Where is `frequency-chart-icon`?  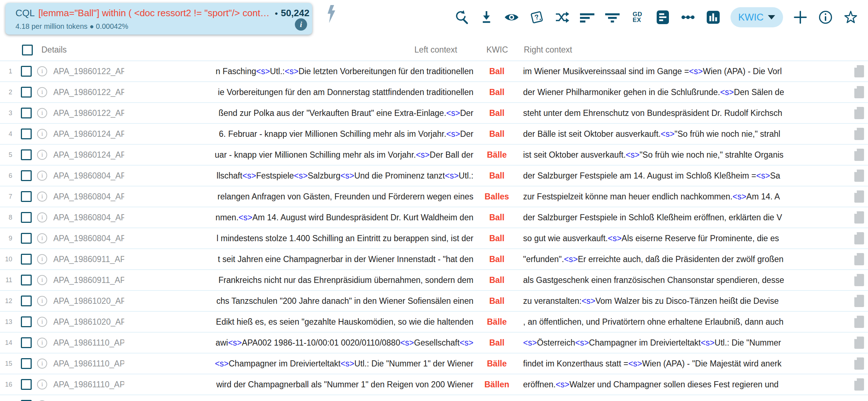 frequency-chart-icon is located at coordinates (713, 17).